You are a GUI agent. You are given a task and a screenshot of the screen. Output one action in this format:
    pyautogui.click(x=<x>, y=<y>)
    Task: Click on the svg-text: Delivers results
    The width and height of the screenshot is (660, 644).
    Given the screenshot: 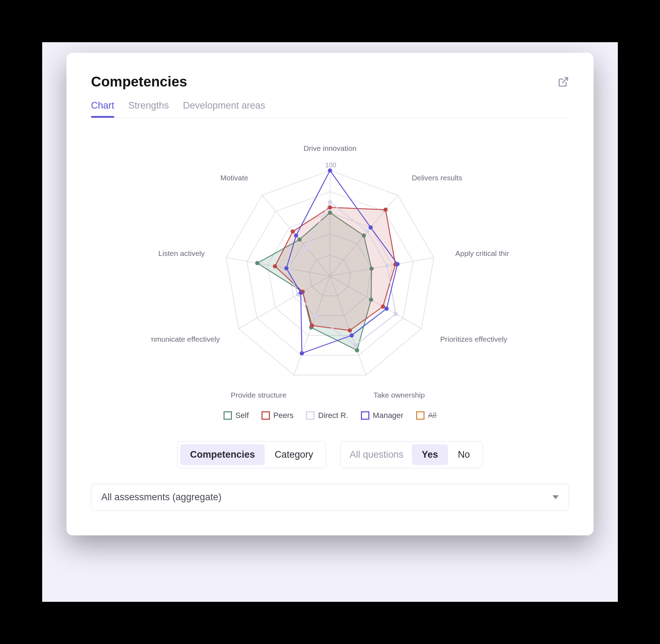 What is the action you would take?
    pyautogui.click(x=437, y=178)
    